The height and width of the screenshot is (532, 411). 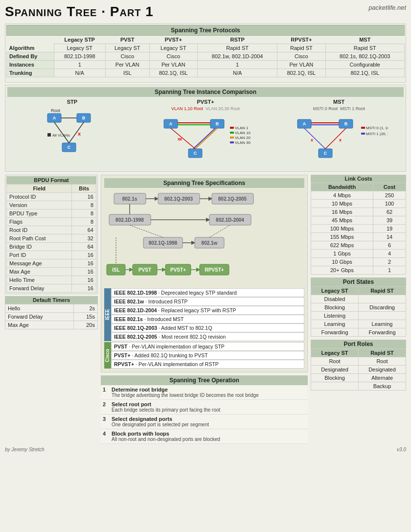 What do you see at coordinates (358, 225) in the screenshot?
I see `link-costs-section: Link Costs Bandwidth Cost 4 Mbps25010 Mb…` at bounding box center [358, 225].